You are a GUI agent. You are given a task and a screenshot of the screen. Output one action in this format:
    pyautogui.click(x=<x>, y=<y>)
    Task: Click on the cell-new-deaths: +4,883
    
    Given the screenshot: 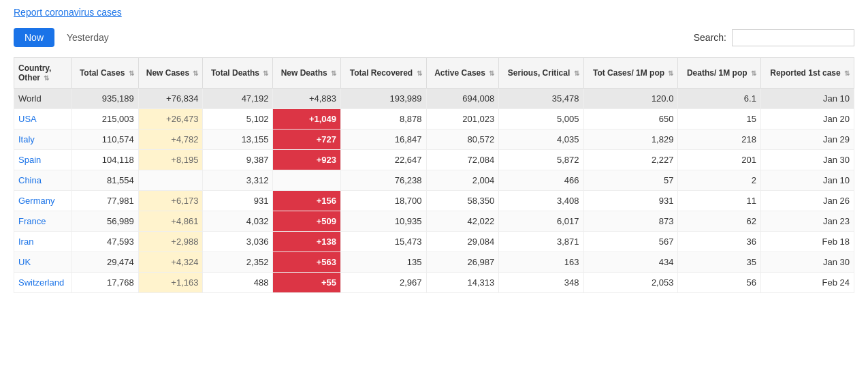 What is the action you would take?
    pyautogui.click(x=307, y=99)
    